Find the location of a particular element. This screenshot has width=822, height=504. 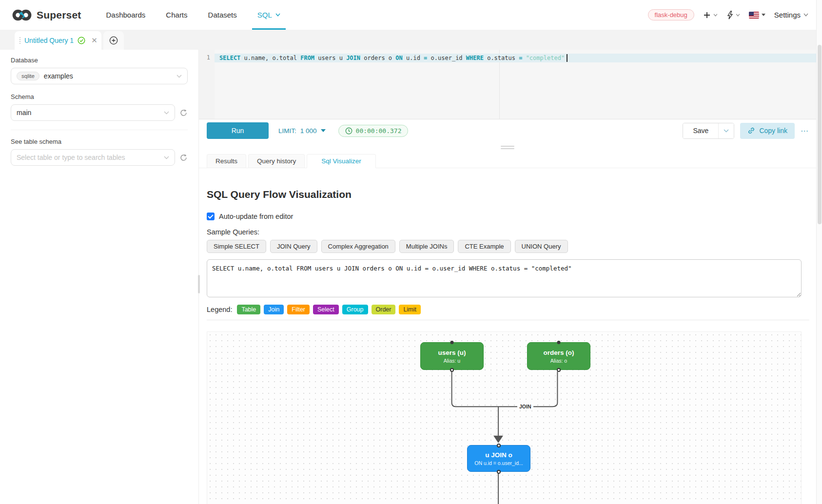

tab-sql-visualizer: Sql Visualizer is located at coordinates (341, 161).